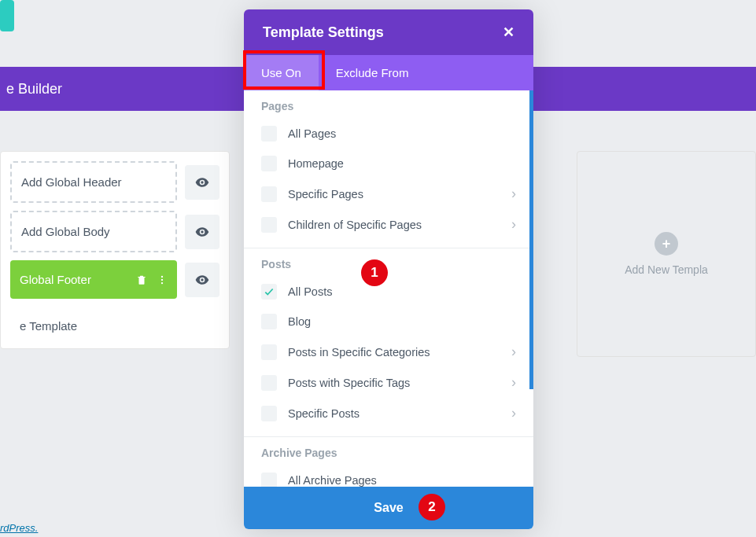 The image size is (756, 537). I want to click on option-posts-tags: Posts with Specific Tags›, so click(389, 382).